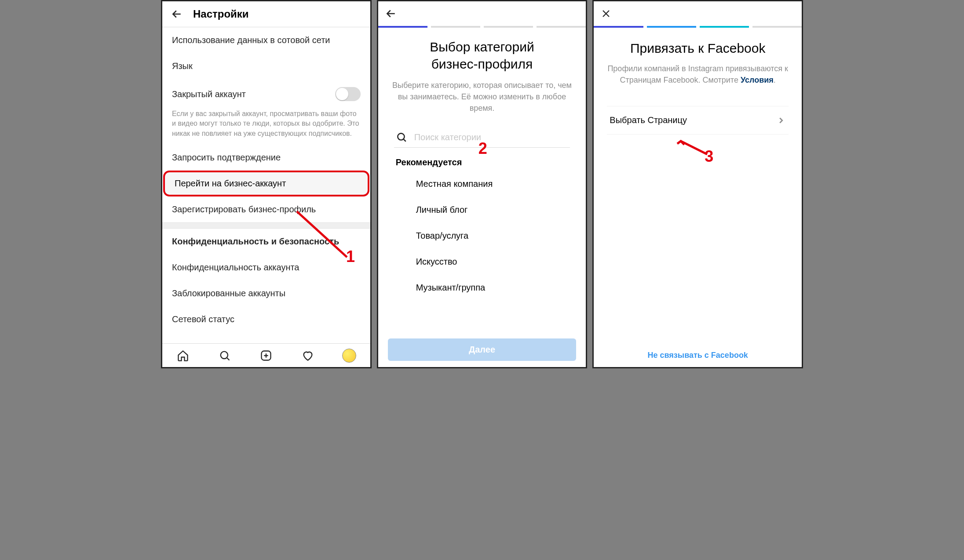 This screenshot has width=964, height=560. I want to click on search-tab-icon, so click(225, 356).